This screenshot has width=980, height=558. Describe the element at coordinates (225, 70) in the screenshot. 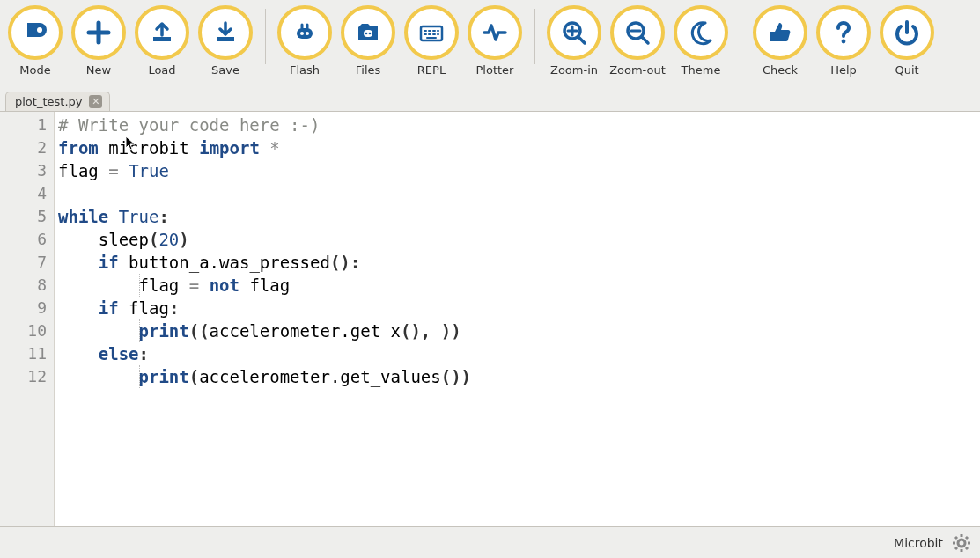

I see `toolbar-label: Save` at that location.